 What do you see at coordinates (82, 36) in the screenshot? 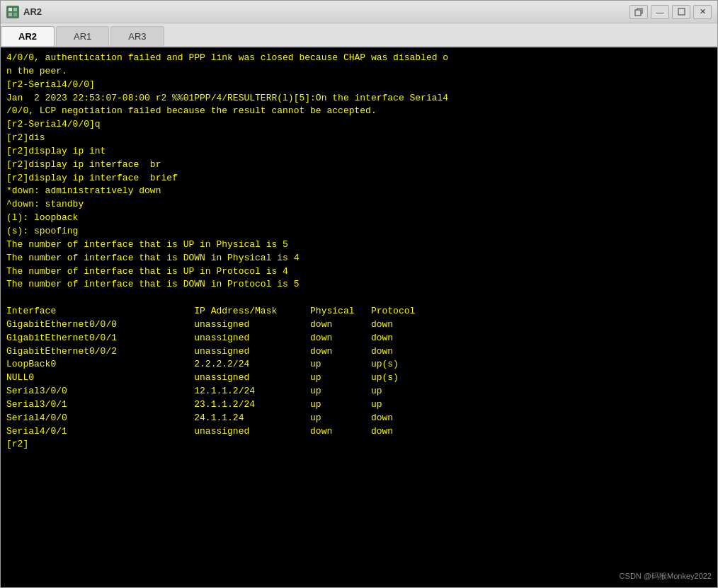
I see `tab-ar1: AR1` at bounding box center [82, 36].